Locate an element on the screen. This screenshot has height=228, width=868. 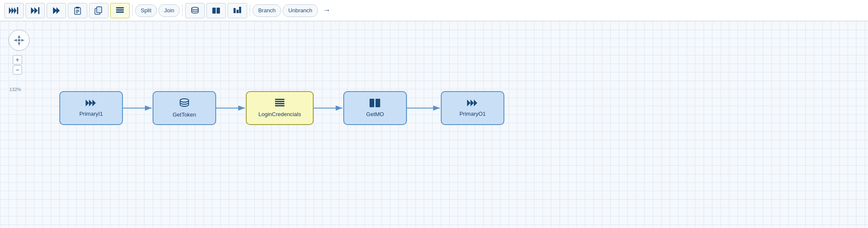
database-button is located at coordinates (195, 11).